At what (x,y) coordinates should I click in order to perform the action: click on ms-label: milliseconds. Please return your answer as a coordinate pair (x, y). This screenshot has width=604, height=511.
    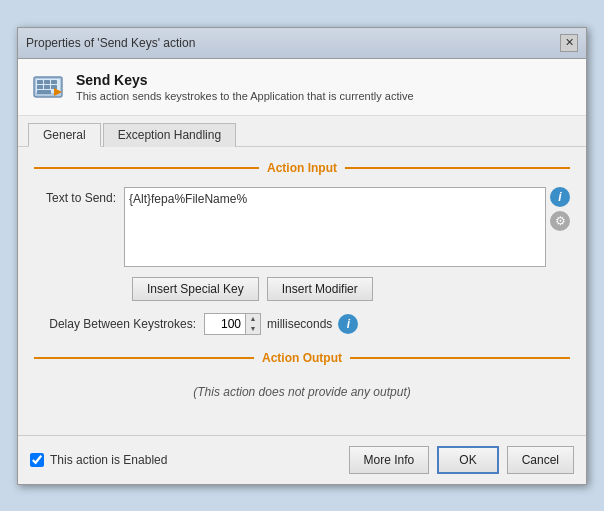
    Looking at the image, I should click on (300, 324).